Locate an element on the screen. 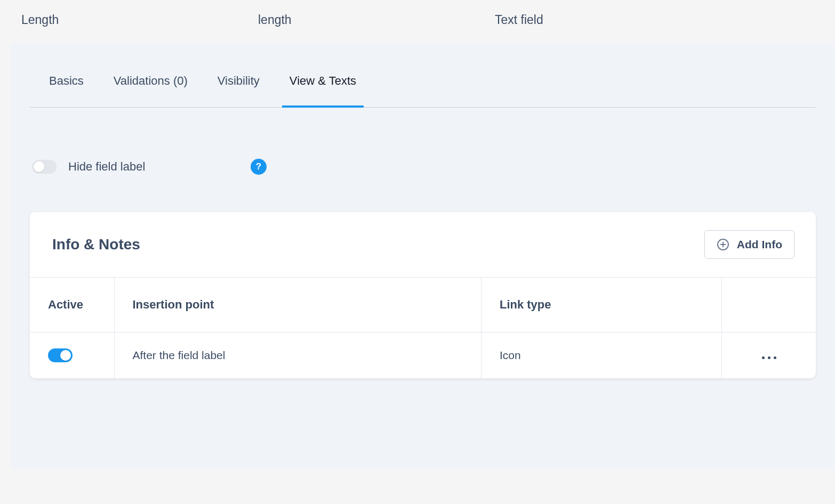 The height and width of the screenshot is (504, 835). help-icon: ? is located at coordinates (259, 167).